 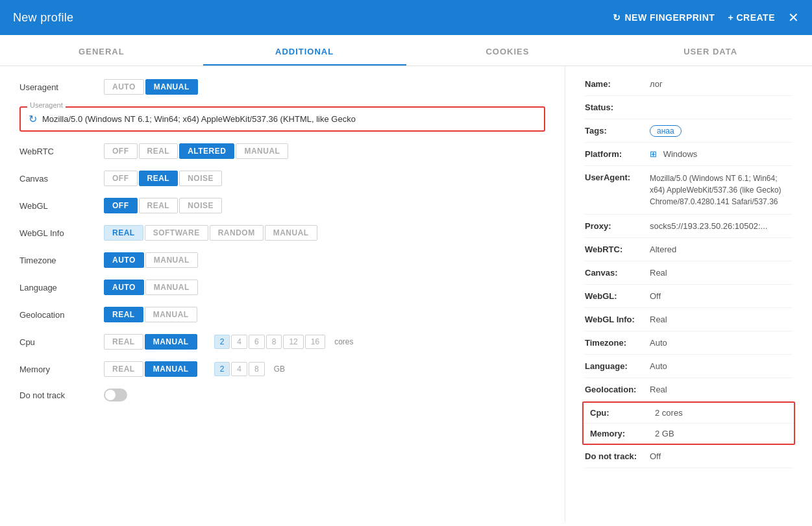 I want to click on cpu-info-row: Cpu: 2 cores, so click(x=689, y=413).